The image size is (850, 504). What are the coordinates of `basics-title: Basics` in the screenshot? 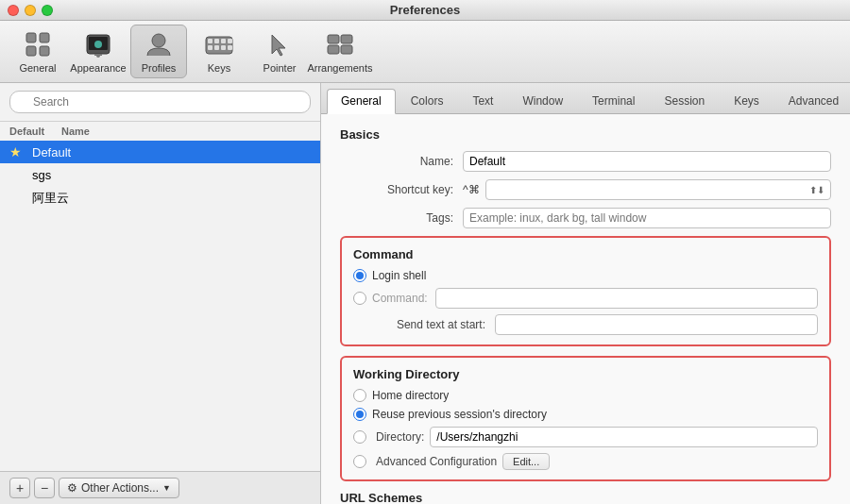 It's located at (586, 134).